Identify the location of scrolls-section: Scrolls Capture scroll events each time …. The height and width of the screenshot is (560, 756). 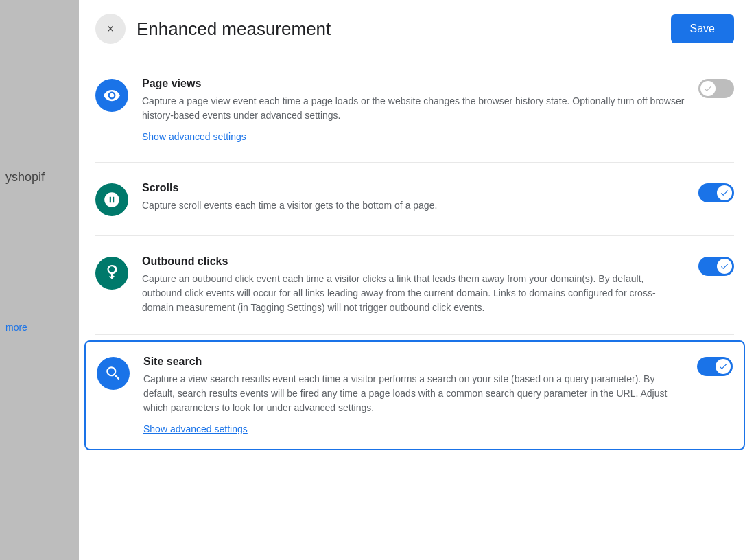
(414, 199).